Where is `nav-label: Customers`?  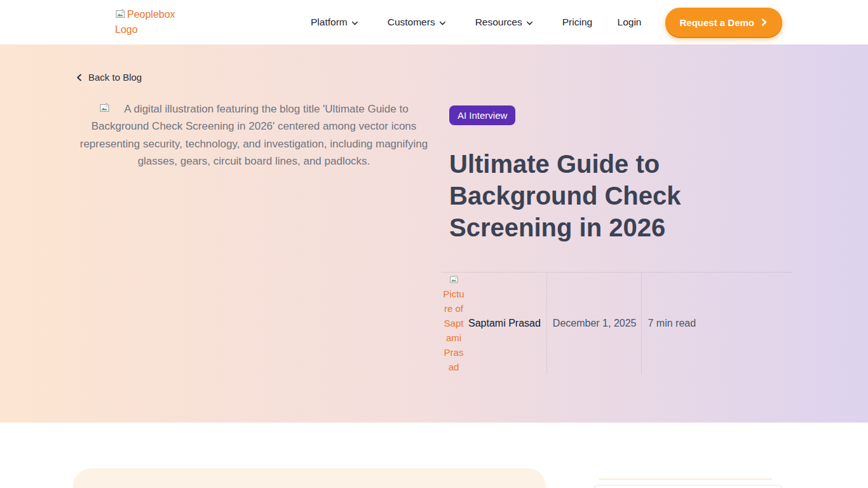 nav-label: Customers is located at coordinates (412, 22).